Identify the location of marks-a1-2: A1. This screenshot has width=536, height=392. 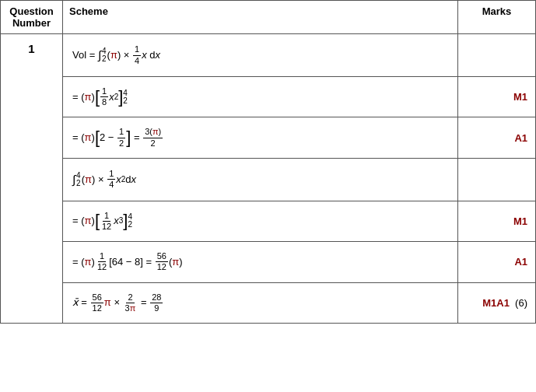
(497, 262).